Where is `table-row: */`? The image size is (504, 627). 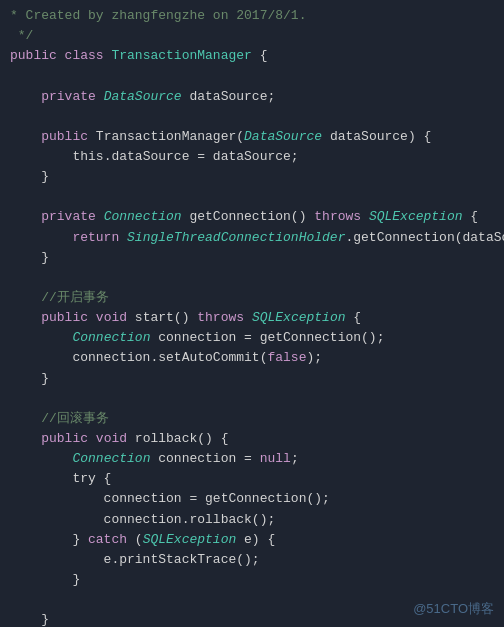 table-row: */ is located at coordinates (252, 36).